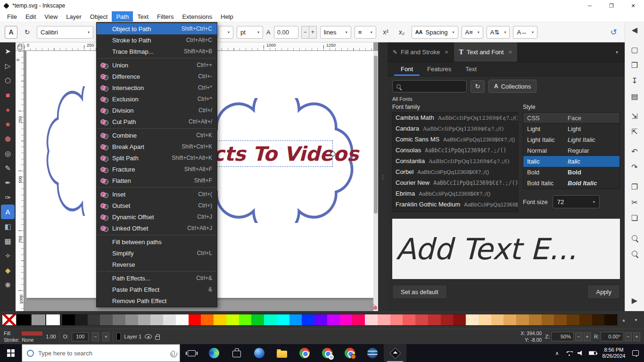 This screenshot has width=644, height=362. I want to click on font-search-input, so click(429, 86).